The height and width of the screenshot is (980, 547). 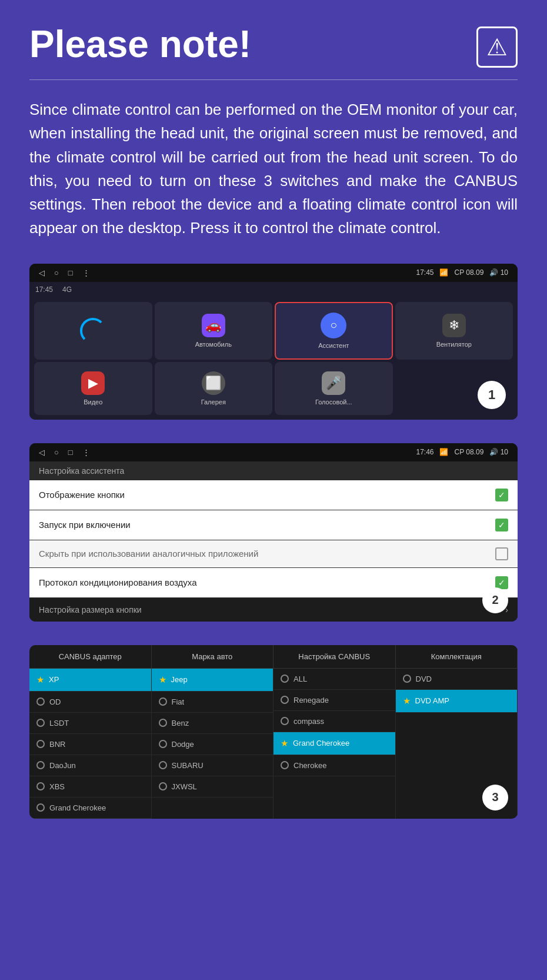 I want to click on canbus-item-od: OD, so click(x=91, y=702).